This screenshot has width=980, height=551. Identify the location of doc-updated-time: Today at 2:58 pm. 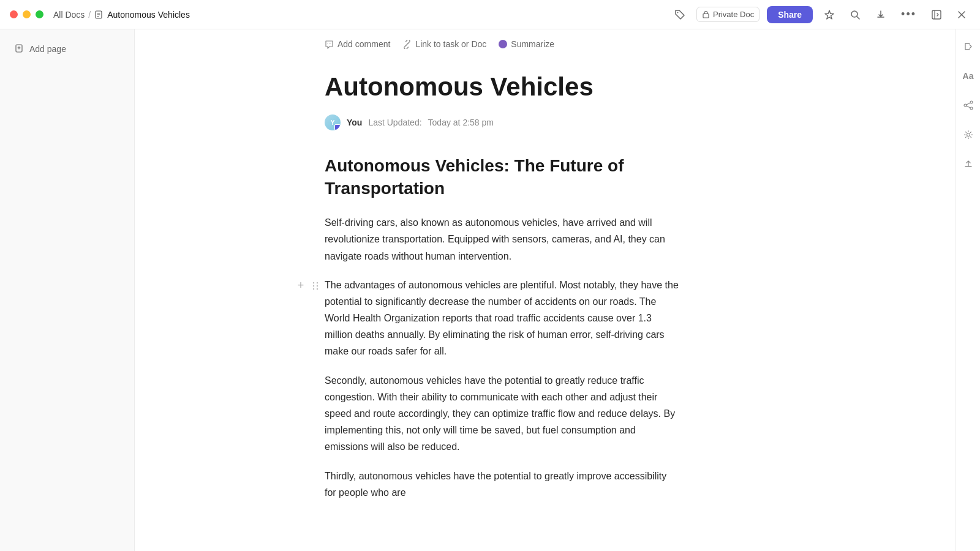
(461, 122).